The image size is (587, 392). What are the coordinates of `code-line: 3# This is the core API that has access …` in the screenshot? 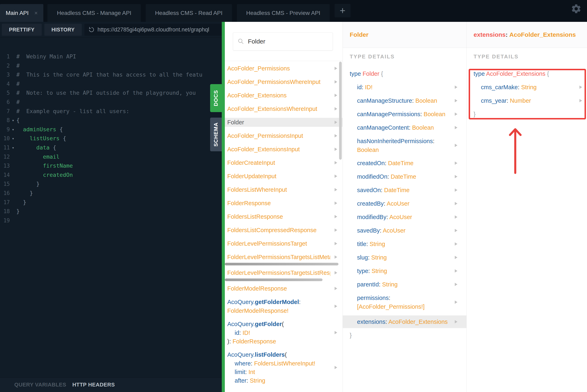 It's located at (112, 75).